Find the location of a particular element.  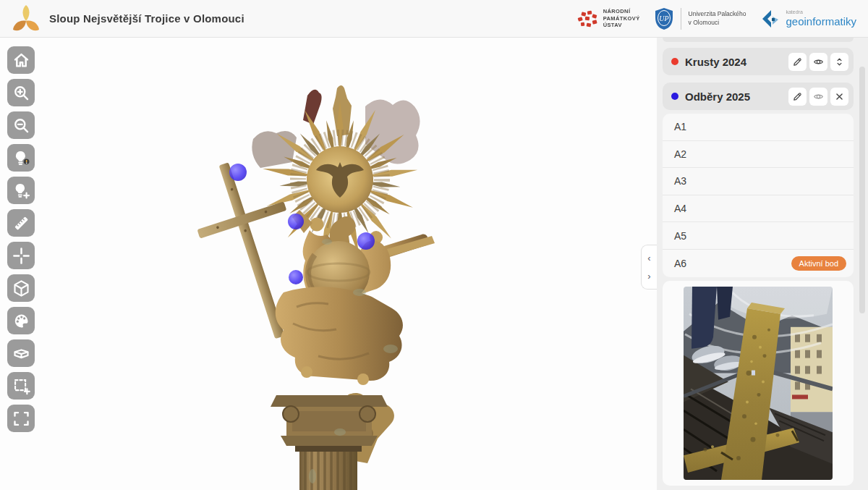

upol-logo: UP Univerzita Palackého v Olomouci is located at coordinates (700, 19).